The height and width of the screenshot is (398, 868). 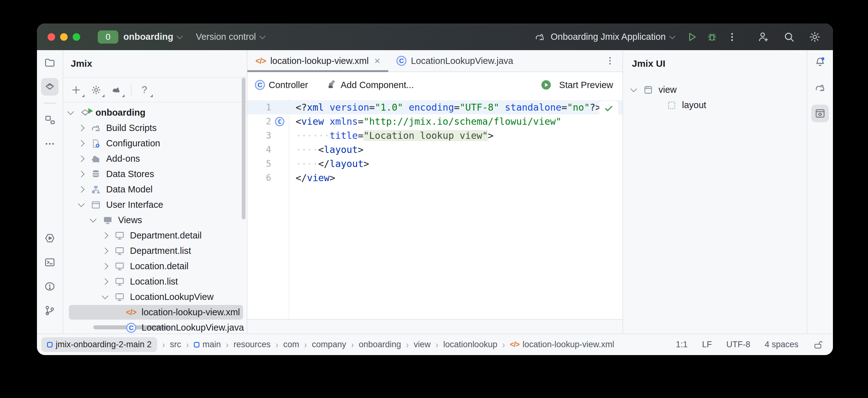 I want to click on line-separator-widget: LF, so click(x=707, y=345).